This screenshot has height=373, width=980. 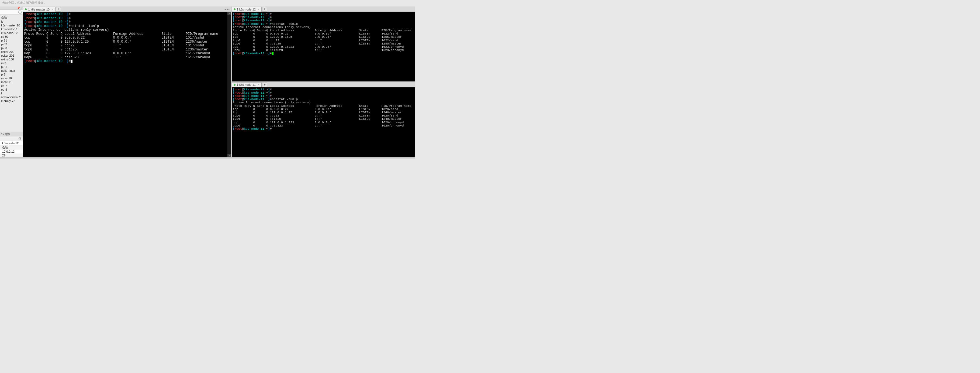 I want to click on terminal-output: [root@k8s-node-12 ~]# [root@k8s-node-12 …, so click(x=323, y=46).